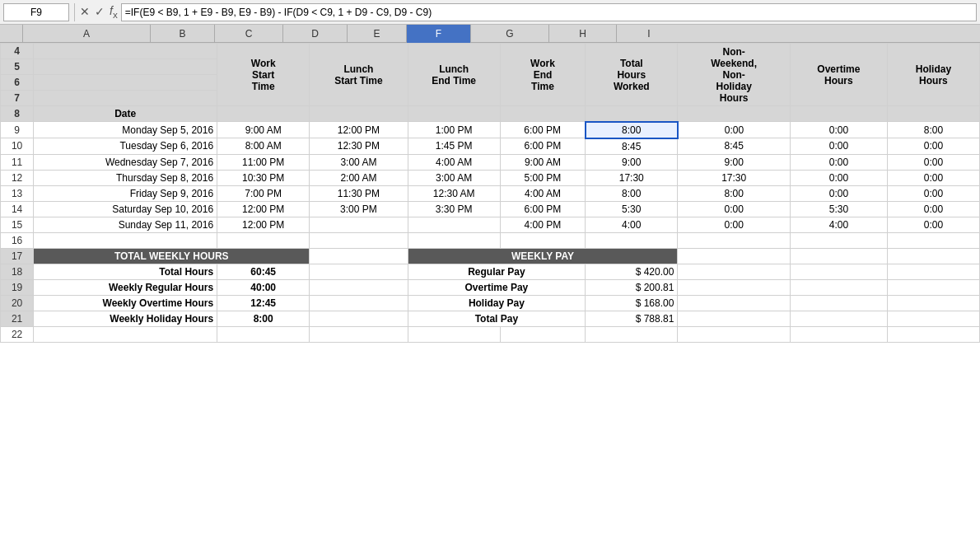 Image resolution: width=980 pixels, height=547 pixels. I want to click on cell-d9: 1:00 PM, so click(454, 130).